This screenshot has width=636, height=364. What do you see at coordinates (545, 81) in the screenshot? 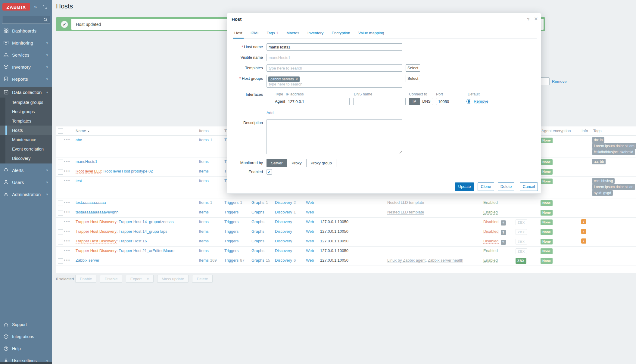
I see `filter-tag-input-fragment` at bounding box center [545, 81].